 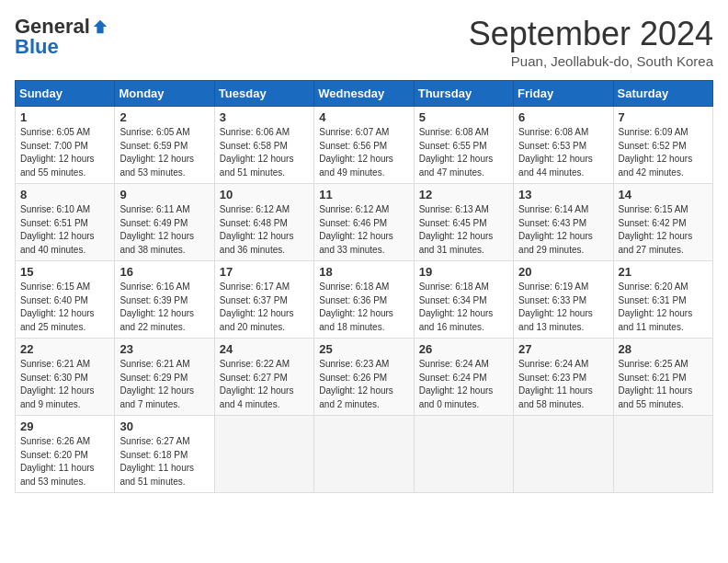 What do you see at coordinates (65, 377) in the screenshot?
I see `table-row: 22Sunrise: 6:21 AMSunset: 6:30 PMDayligh…` at bounding box center [65, 377].